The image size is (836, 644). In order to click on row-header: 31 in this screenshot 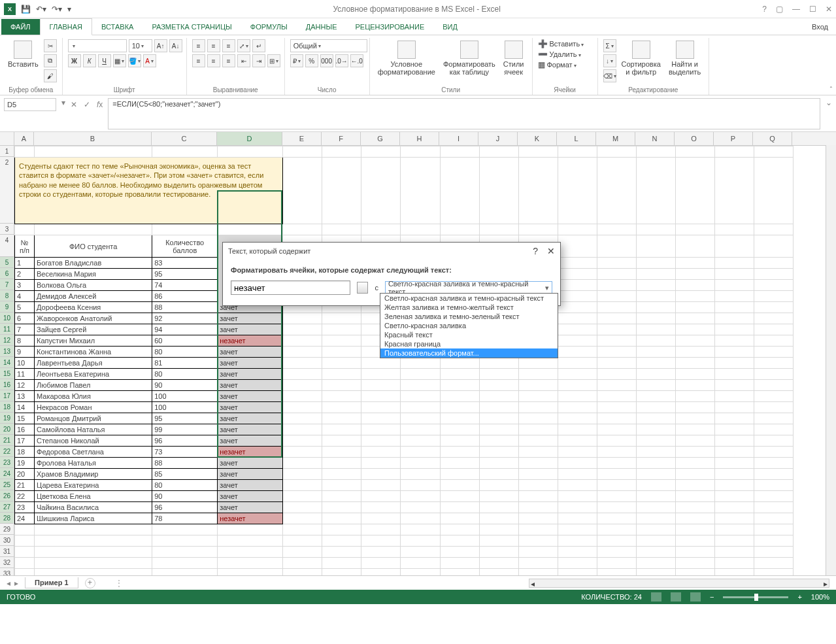, I will do `click(7, 552)`.